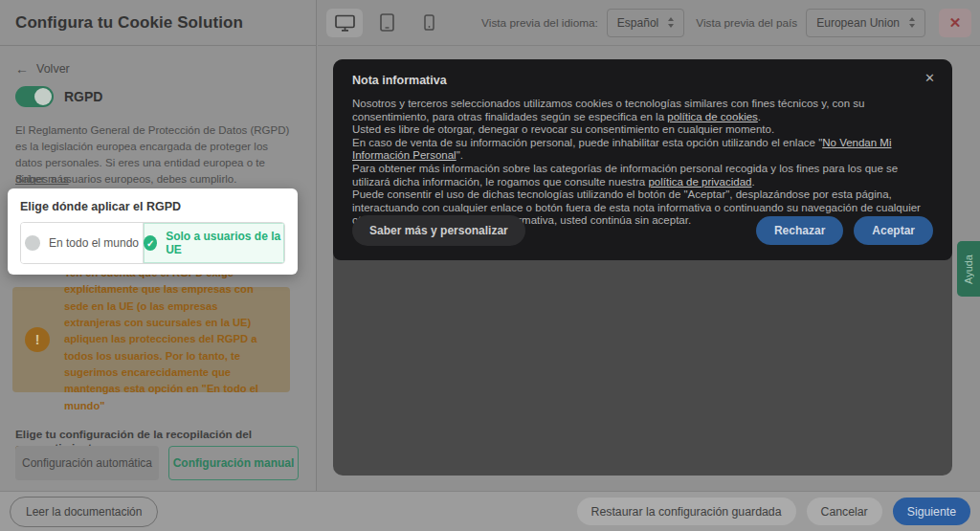 The image size is (980, 531). I want to click on back-label: Volver, so click(54, 69).